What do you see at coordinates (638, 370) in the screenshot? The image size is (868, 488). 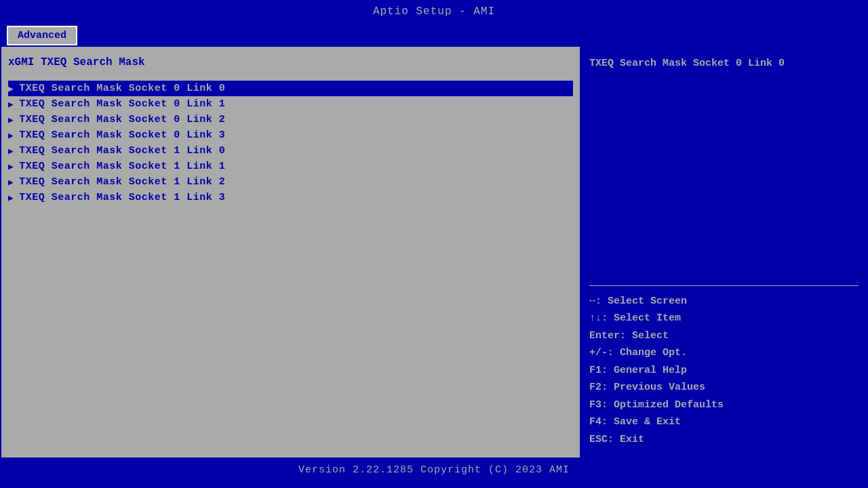 I see `key-label-4: F1: General Help` at bounding box center [638, 370].